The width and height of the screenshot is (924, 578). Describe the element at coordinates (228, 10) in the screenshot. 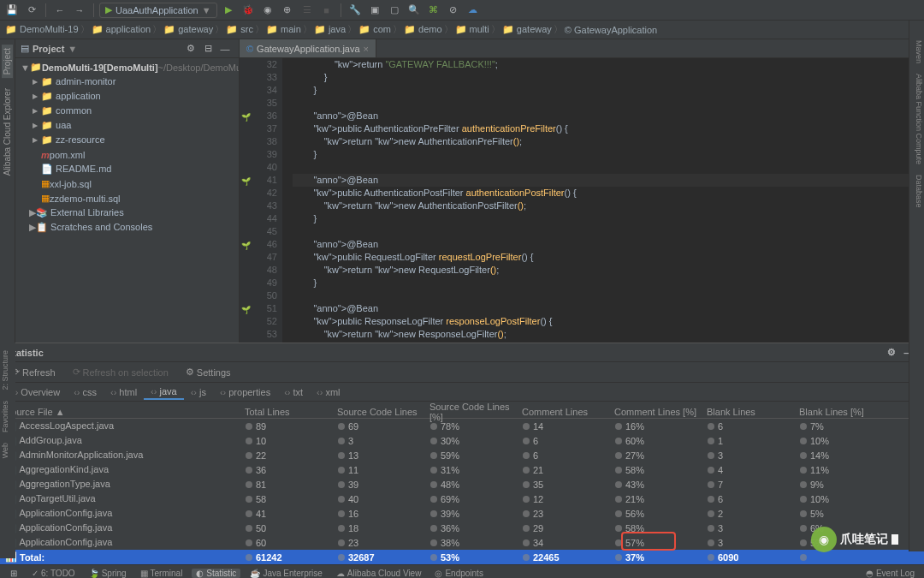

I see `run-icon: ▶` at that location.